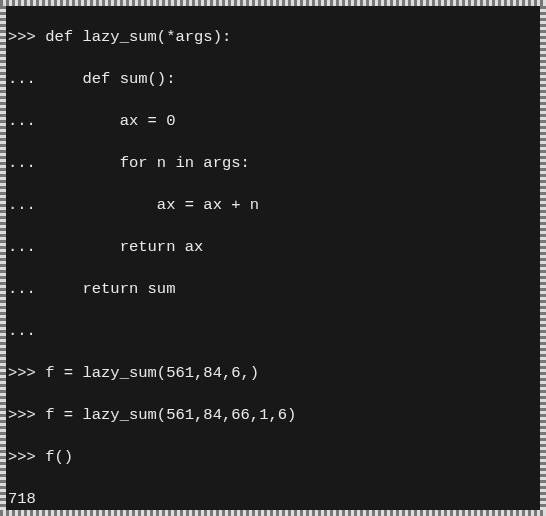  I want to click on repl-line: >>> f = lazy_sum(561,84,66,1,6), so click(273, 416).